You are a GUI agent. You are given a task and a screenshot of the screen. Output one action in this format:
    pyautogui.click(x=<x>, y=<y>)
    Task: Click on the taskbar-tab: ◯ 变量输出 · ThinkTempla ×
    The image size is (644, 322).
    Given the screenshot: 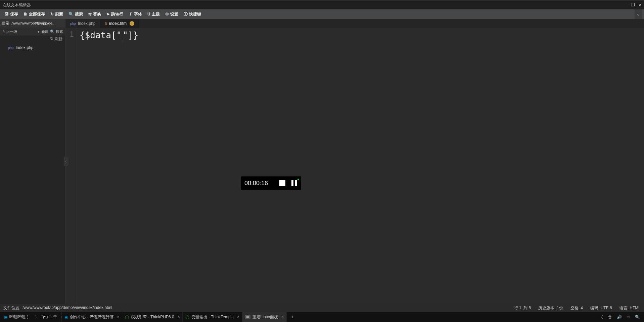 What is the action you would take?
    pyautogui.click(x=213, y=317)
    